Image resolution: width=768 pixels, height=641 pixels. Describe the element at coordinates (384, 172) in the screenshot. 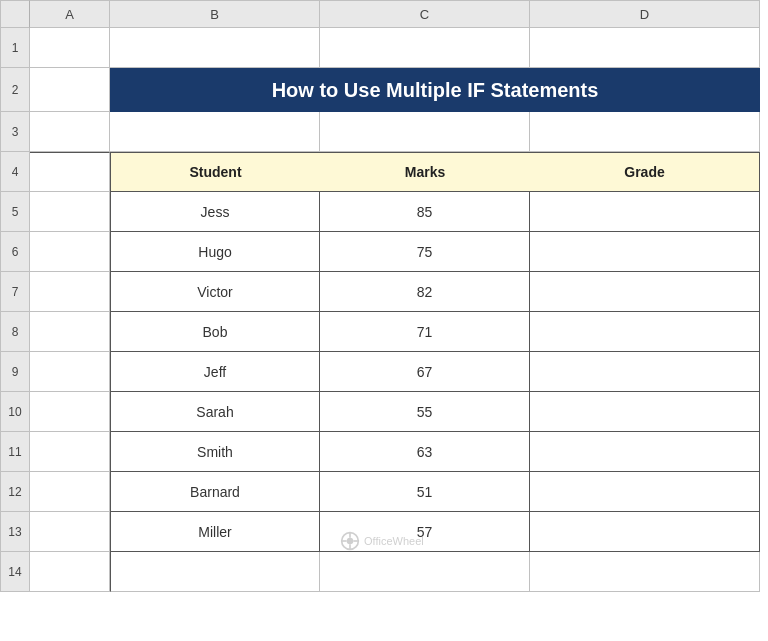

I see `row-4-headers: 4 Student Marks Grade` at that location.